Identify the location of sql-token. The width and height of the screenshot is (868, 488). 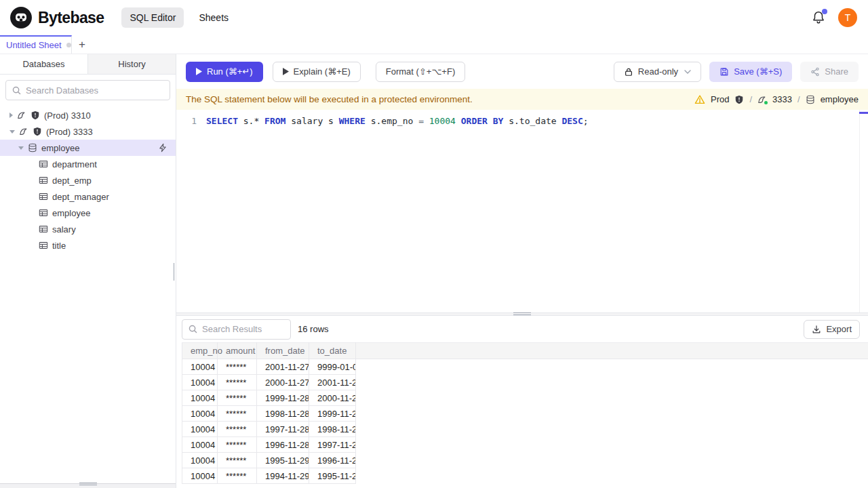
(427, 121).